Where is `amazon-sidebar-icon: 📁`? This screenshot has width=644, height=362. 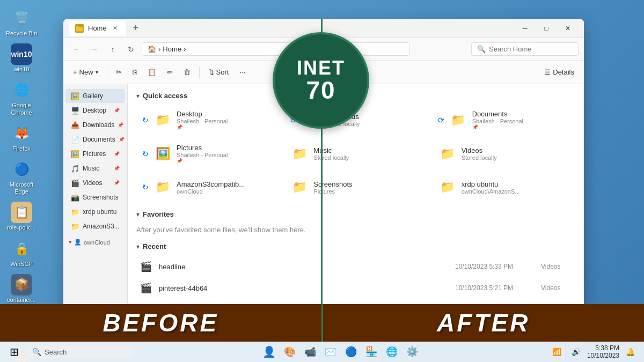
amazon-sidebar-icon: 📁 is located at coordinates (75, 226).